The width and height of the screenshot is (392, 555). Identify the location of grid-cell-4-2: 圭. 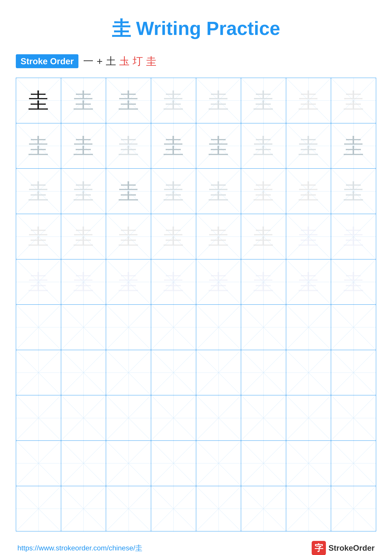
(84, 237).